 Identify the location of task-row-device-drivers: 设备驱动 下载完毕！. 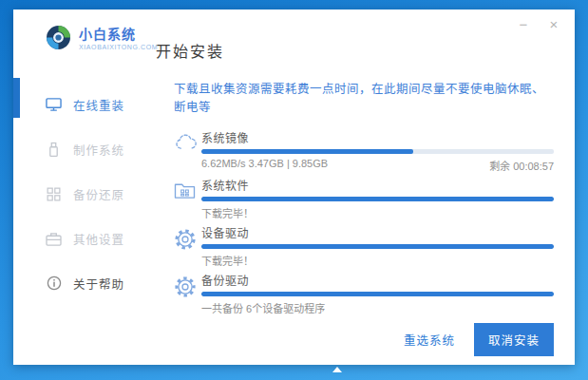
(364, 245).